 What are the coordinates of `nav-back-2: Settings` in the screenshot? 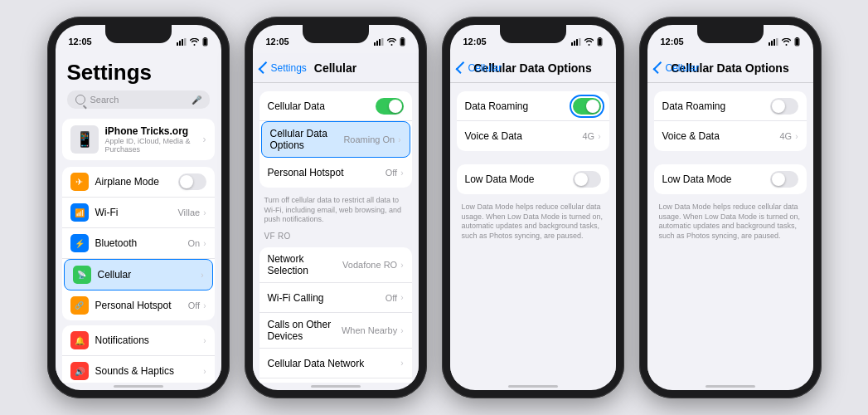 It's located at (284, 68).